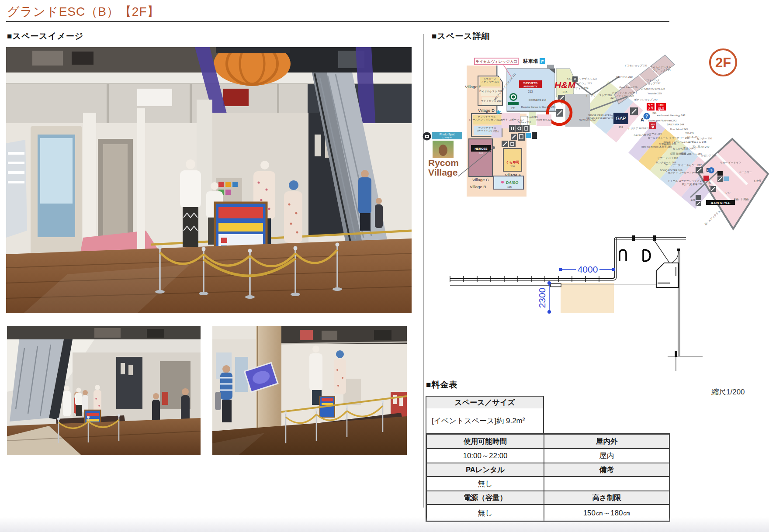 The width and height of the screenshot is (769, 532). What do you see at coordinates (675, 257) in the screenshot?
I see `door-swing-arc` at bounding box center [675, 257].